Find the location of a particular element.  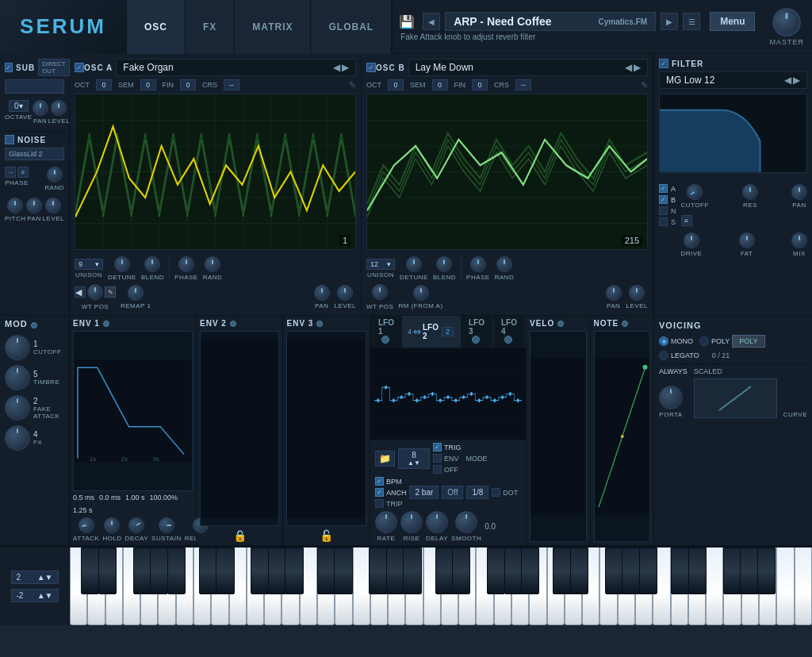

black-key-fs6 is located at coordinates (733, 571).